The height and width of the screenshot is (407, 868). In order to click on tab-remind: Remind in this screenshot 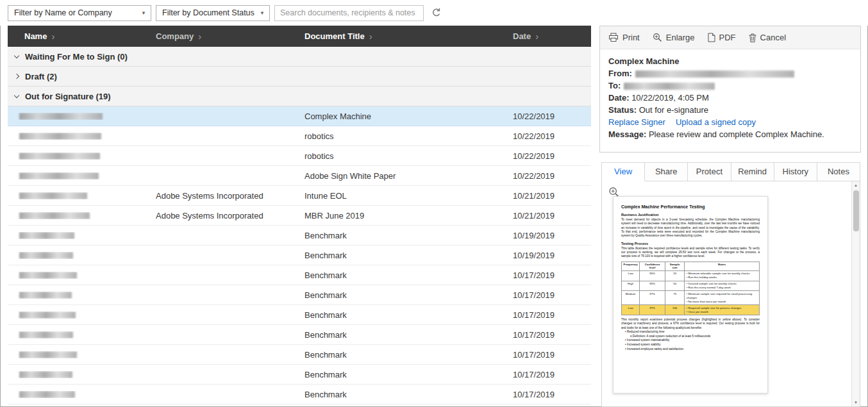, I will do `click(753, 172)`.